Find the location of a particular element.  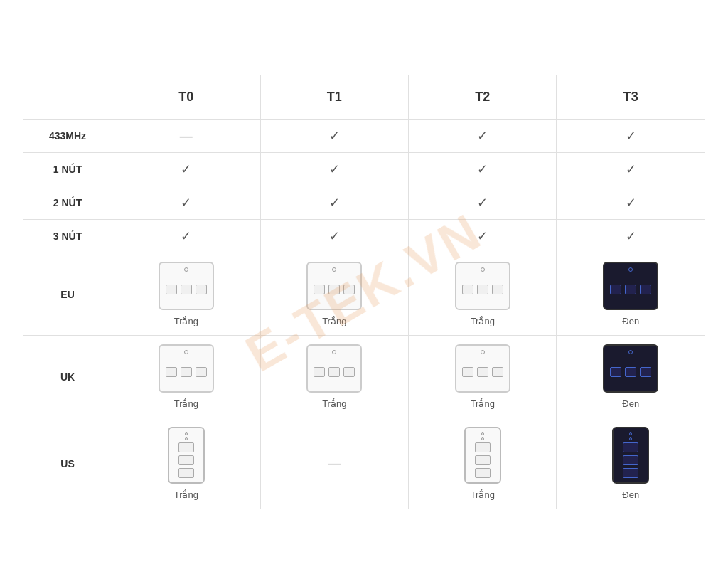

cell-3nut-t1: ✓ is located at coordinates (334, 236).